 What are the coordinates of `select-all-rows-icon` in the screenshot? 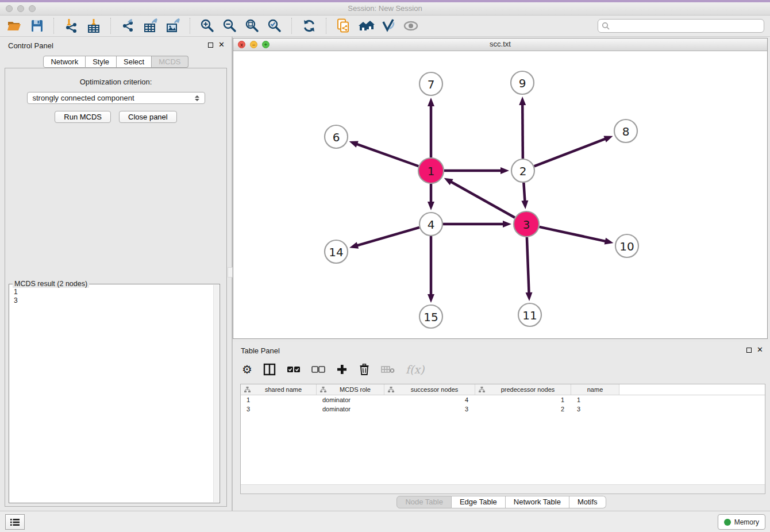 It's located at (294, 369).